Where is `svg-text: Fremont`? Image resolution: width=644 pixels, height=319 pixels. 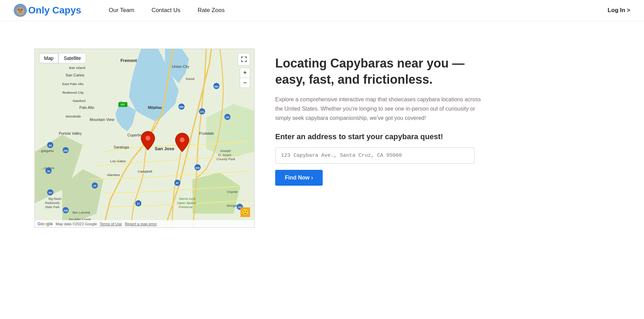 svg-text: Fremont is located at coordinates (129, 61).